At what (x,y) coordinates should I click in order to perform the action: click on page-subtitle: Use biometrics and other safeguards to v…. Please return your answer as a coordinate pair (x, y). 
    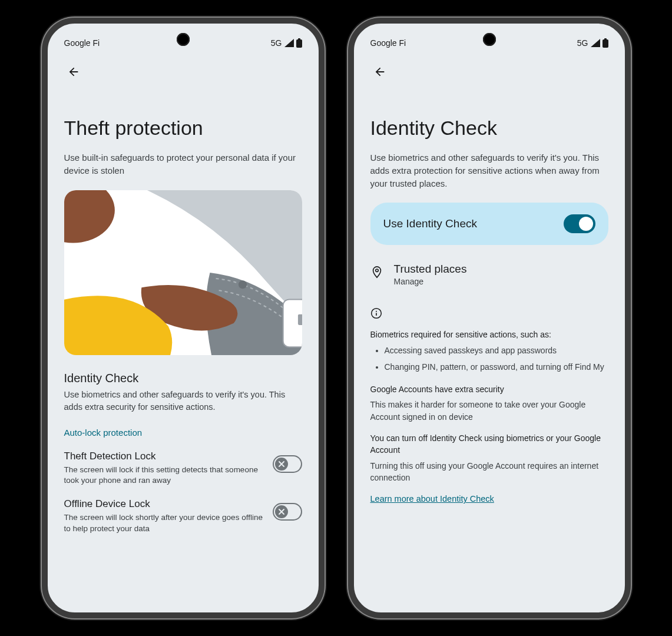
    Looking at the image, I should click on (489, 171).